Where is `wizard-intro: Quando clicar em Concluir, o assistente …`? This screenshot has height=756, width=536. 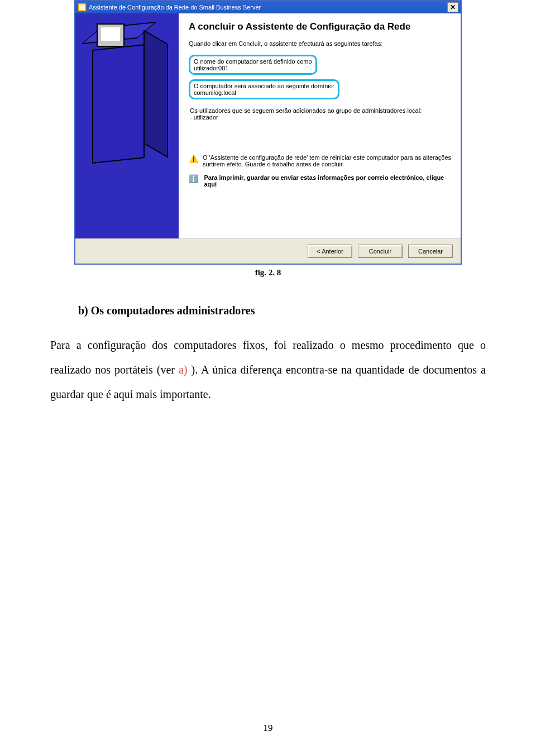
wizard-intro: Quando clicar em Concluir, o assistente … is located at coordinates (320, 44).